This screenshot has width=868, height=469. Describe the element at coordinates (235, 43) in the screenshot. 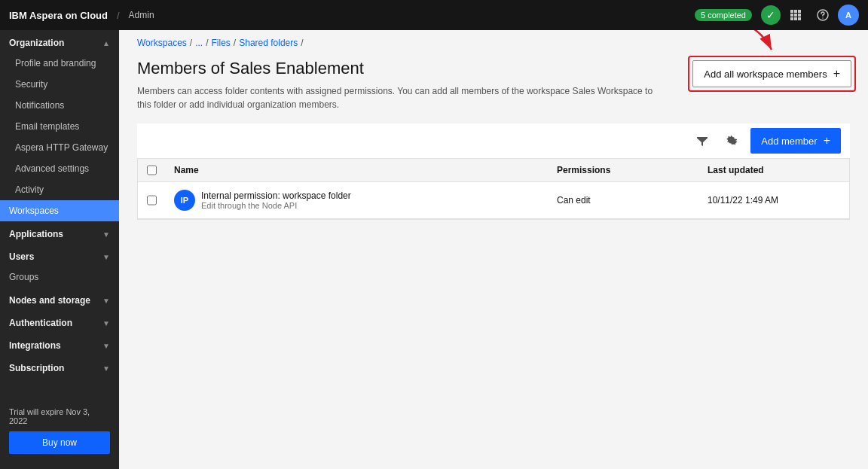

I see `breadcrumb-sep3: /` at that location.